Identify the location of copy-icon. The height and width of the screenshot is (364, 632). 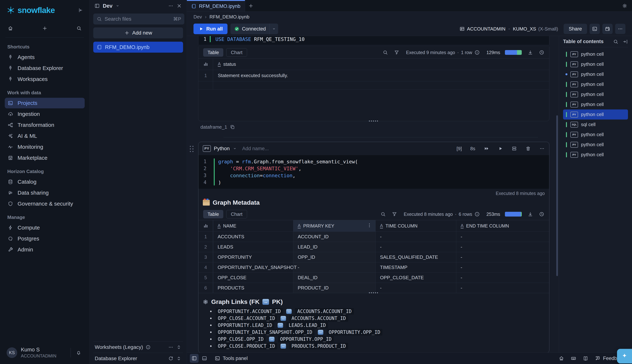
(232, 127).